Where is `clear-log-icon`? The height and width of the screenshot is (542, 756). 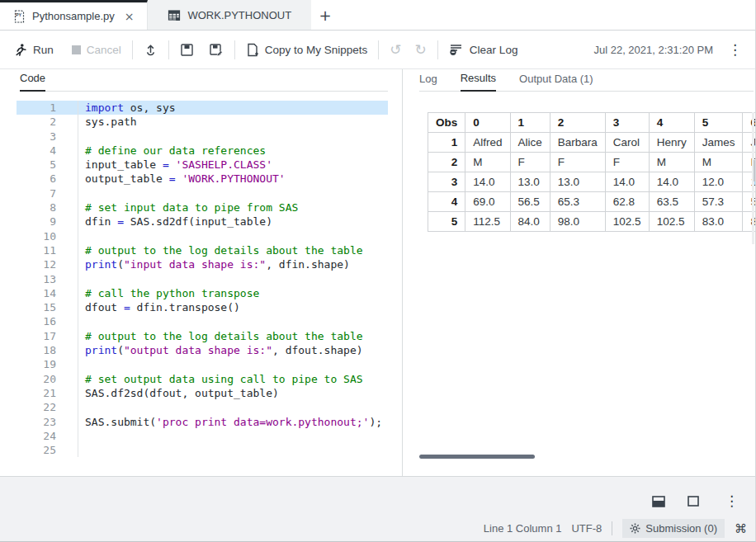 clear-log-icon is located at coordinates (456, 49).